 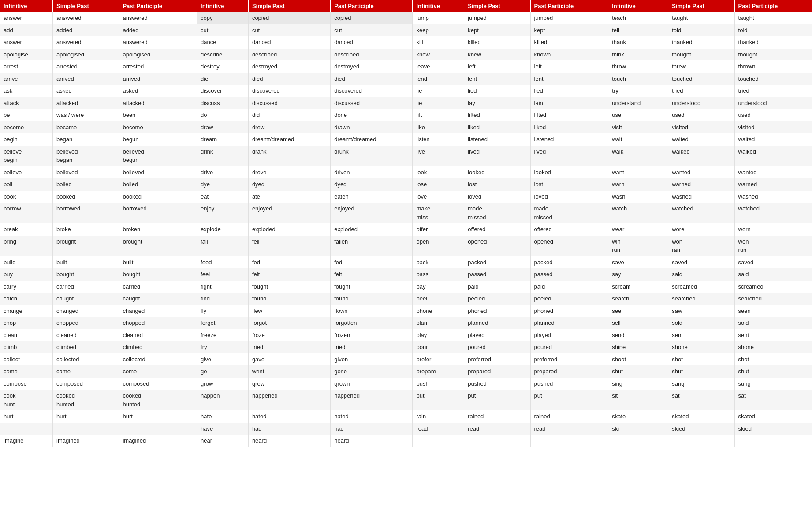 What do you see at coordinates (438, 6) in the screenshot?
I see `column-header-6: Infinitive` at bounding box center [438, 6].